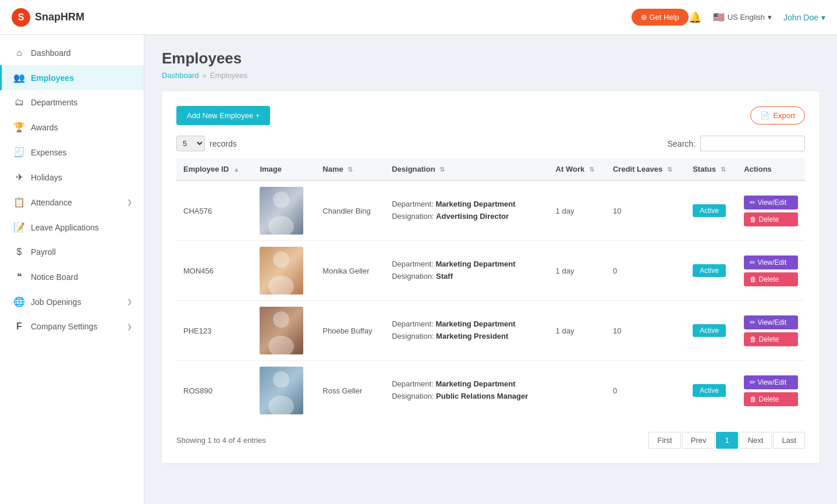  Describe the element at coordinates (55, 277) in the screenshot. I see `sidebar-item-label: Notice Board` at that location.